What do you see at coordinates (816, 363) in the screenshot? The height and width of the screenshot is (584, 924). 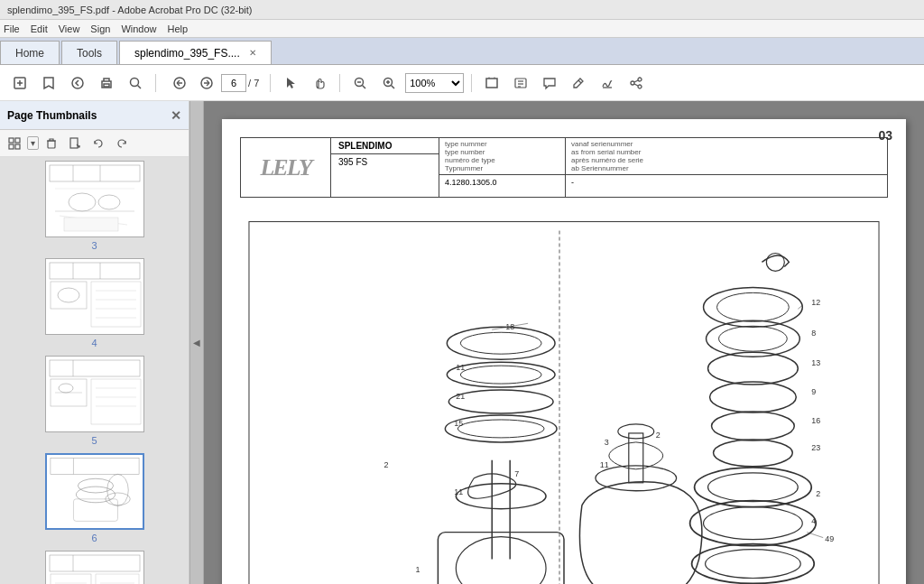 I see `svg-text: 13` at bounding box center [816, 363].